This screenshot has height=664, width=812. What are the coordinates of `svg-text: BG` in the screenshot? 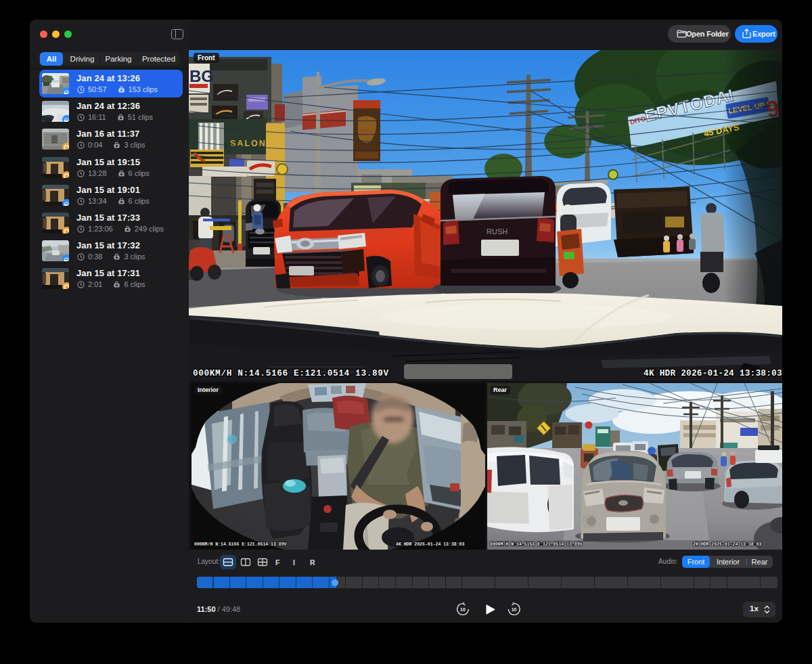 It's located at (202, 76).